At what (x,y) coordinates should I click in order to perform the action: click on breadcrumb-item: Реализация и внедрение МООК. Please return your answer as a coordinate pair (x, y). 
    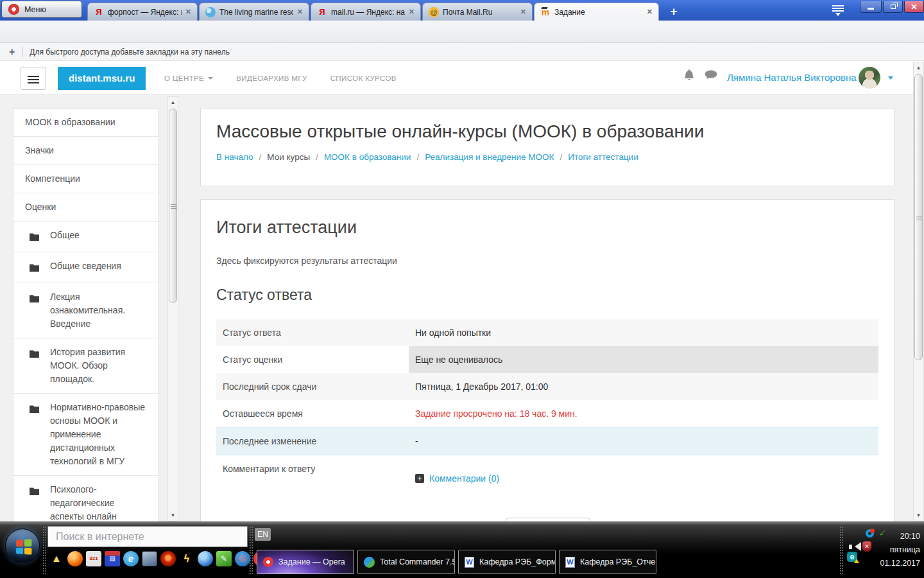
    Looking at the image, I should click on (489, 157).